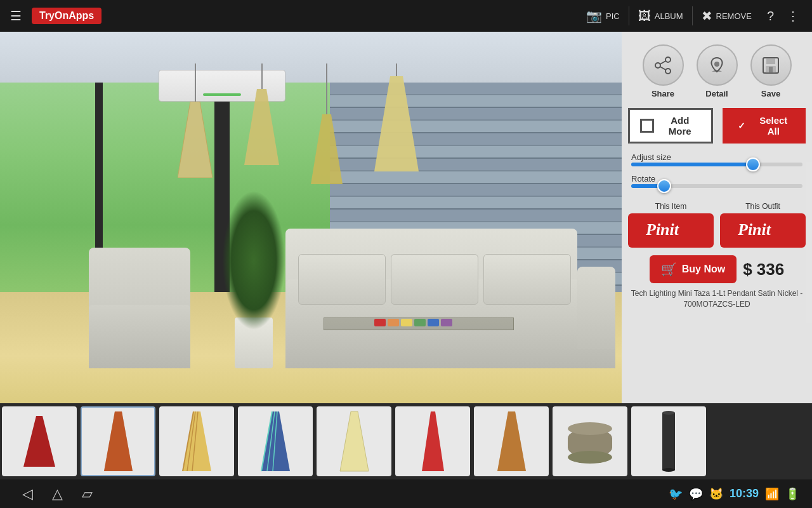 Image resolution: width=812 pixels, height=508 pixels. Describe the element at coordinates (664, 71) in the screenshot. I see `share-button: Share` at that location.